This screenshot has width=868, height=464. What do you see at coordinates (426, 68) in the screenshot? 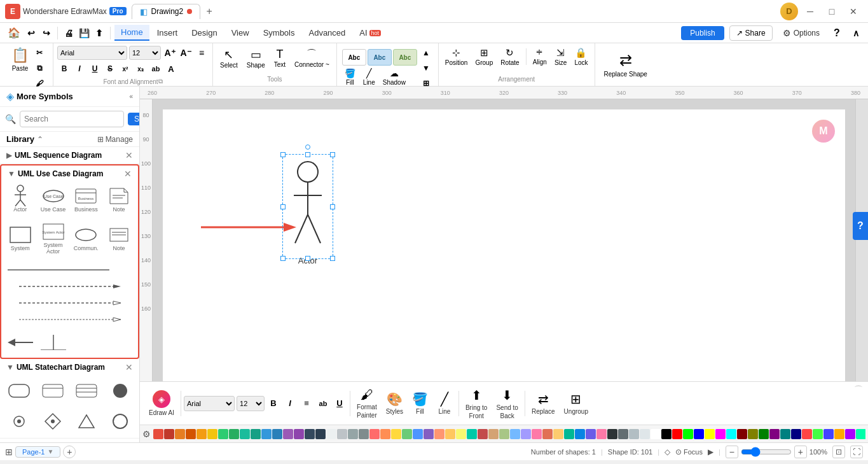
I see `styles-scroll-down: ▼` at bounding box center [426, 68].